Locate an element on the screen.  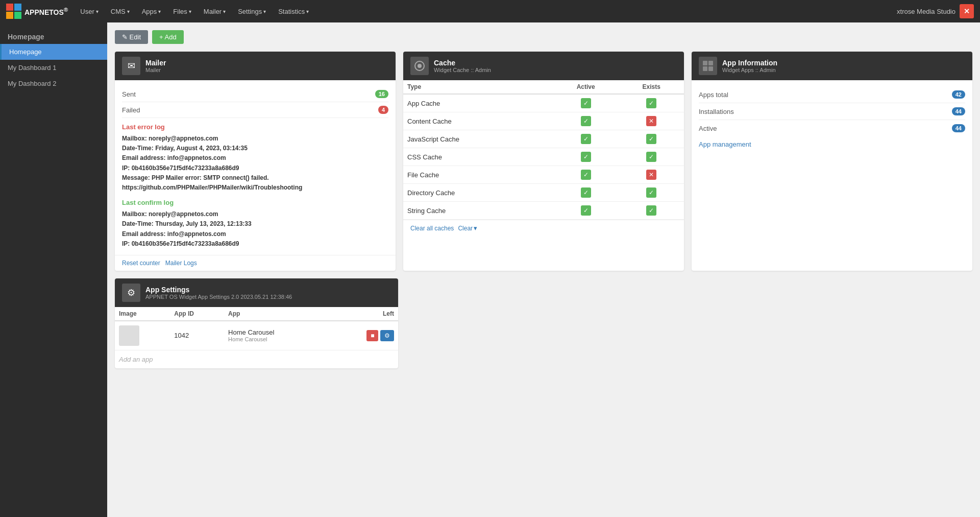
nav-item-statistics: Statistics is located at coordinates (293, 11).